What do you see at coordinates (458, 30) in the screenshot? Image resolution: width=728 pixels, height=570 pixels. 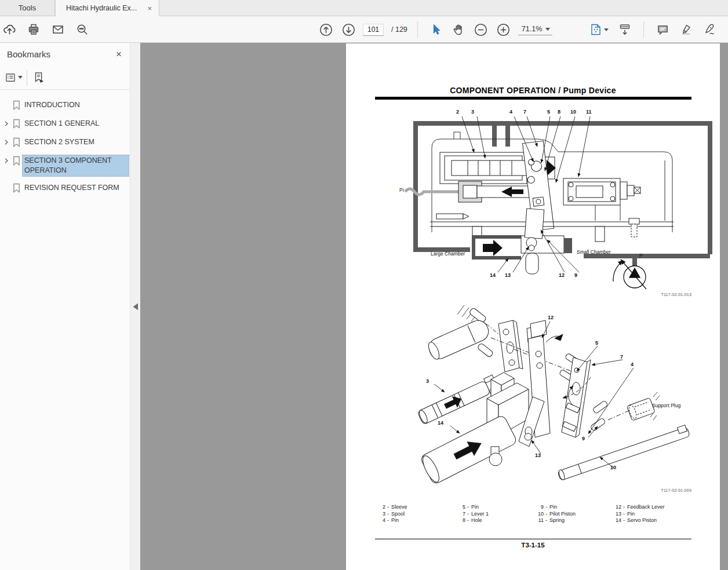 I see `hand-tool-icon` at bounding box center [458, 30].